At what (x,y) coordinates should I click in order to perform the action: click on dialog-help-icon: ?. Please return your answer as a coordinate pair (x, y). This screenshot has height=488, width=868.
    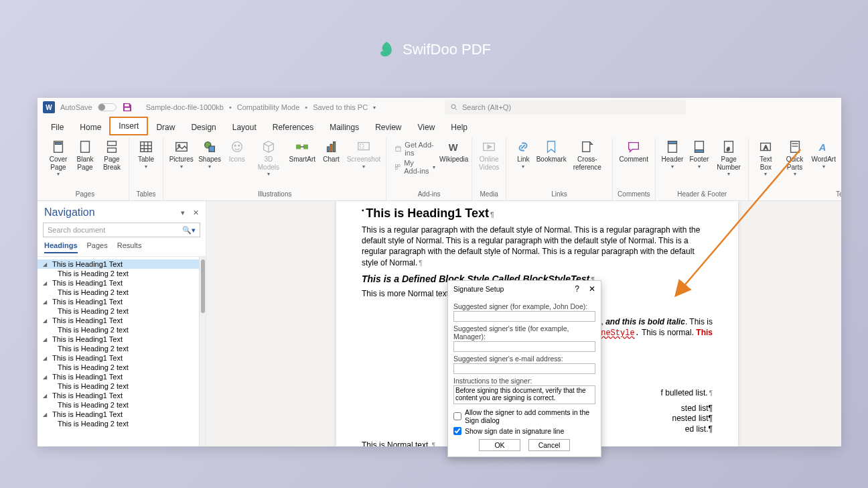
    Looking at the image, I should click on (577, 289).